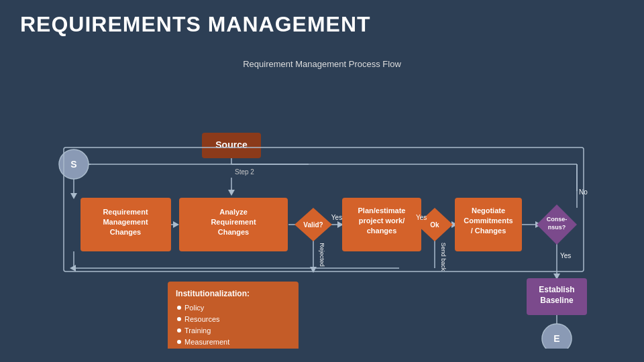 The width and height of the screenshot is (644, 362). I want to click on svg-text: changes, so click(382, 231).